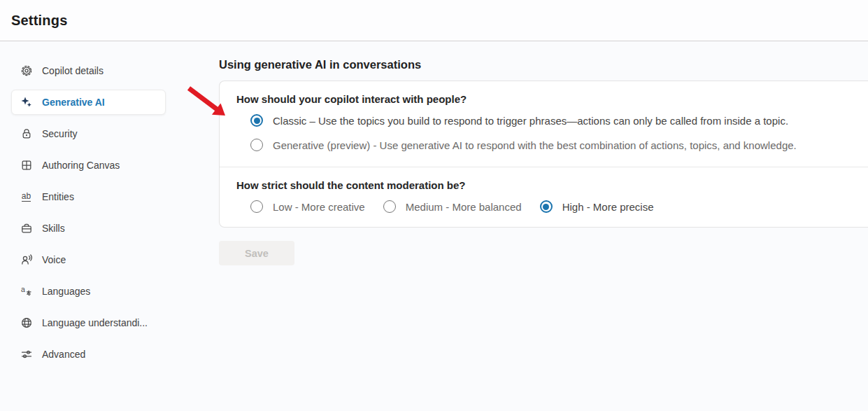 The image size is (868, 411). Describe the element at coordinates (257, 145) in the screenshot. I see `generative-radio` at that location.